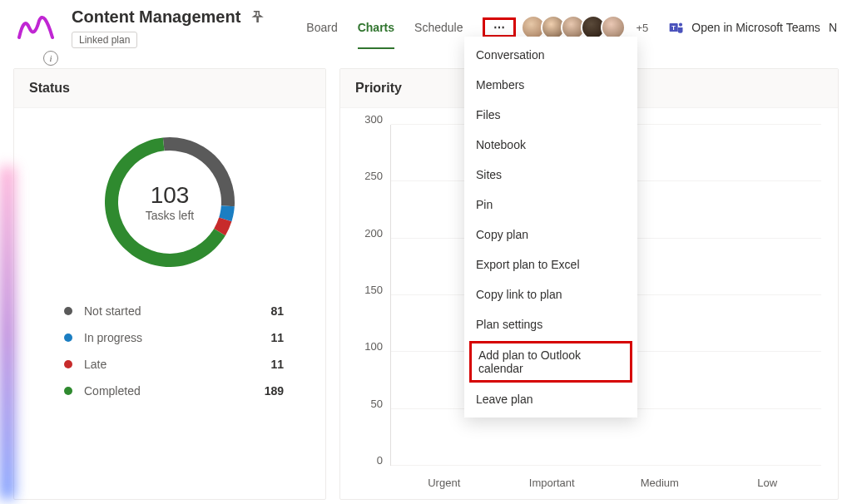 The image size is (852, 504). What do you see at coordinates (374, 289) in the screenshot?
I see `y-tick: 150` at bounding box center [374, 289].